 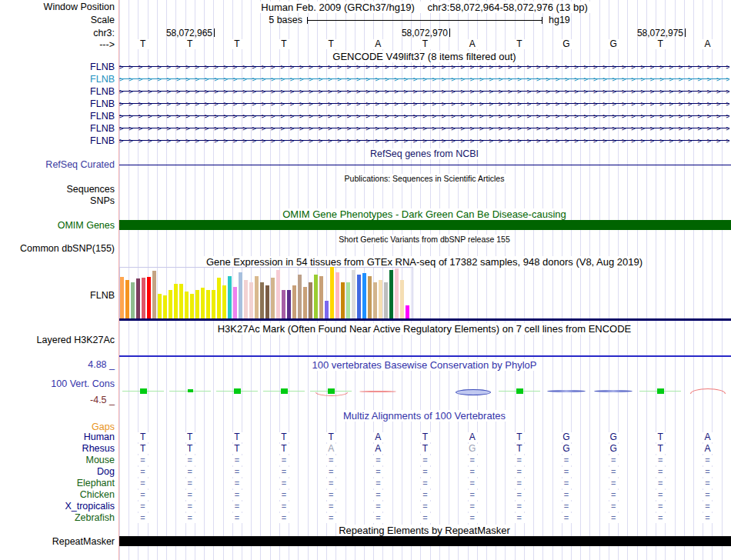 I want to click on alignment-base: G, so click(x=613, y=449).